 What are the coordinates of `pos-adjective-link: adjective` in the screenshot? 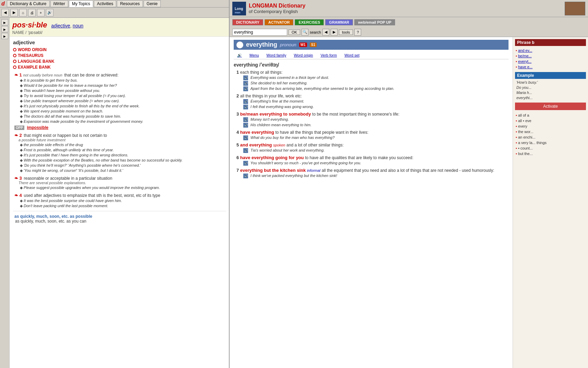 It's located at (61, 26).